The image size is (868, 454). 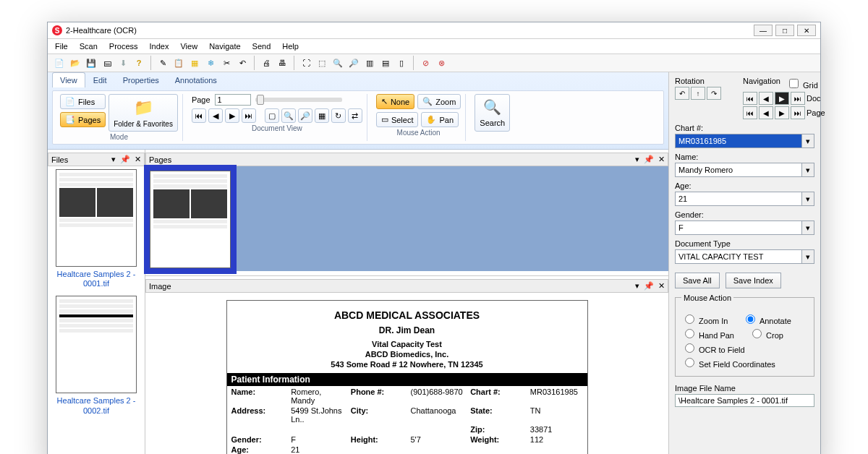 I want to click on files-close-icon: ✕, so click(x=137, y=159).